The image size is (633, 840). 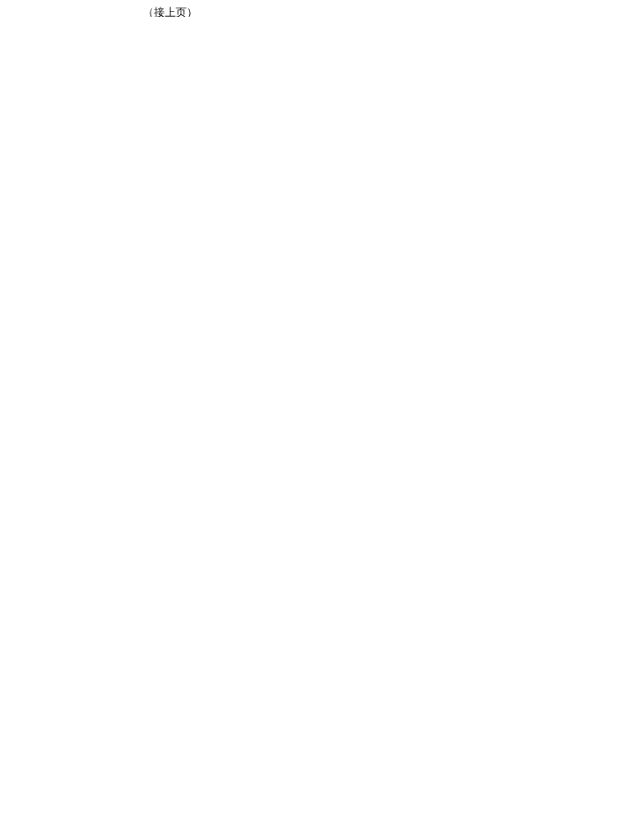 I want to click on flowchart-lines, so click(x=316, y=8).